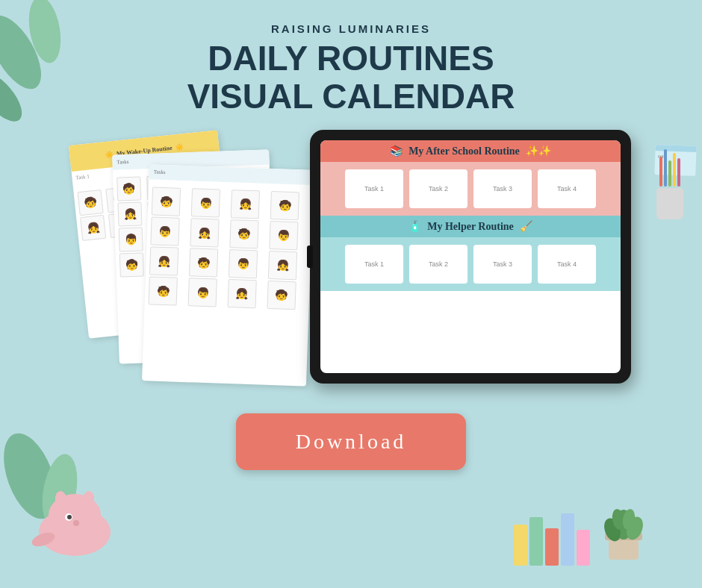  Describe the element at coordinates (538, 151) in the screenshot. I see `stars-icon: ✨✨` at that location.